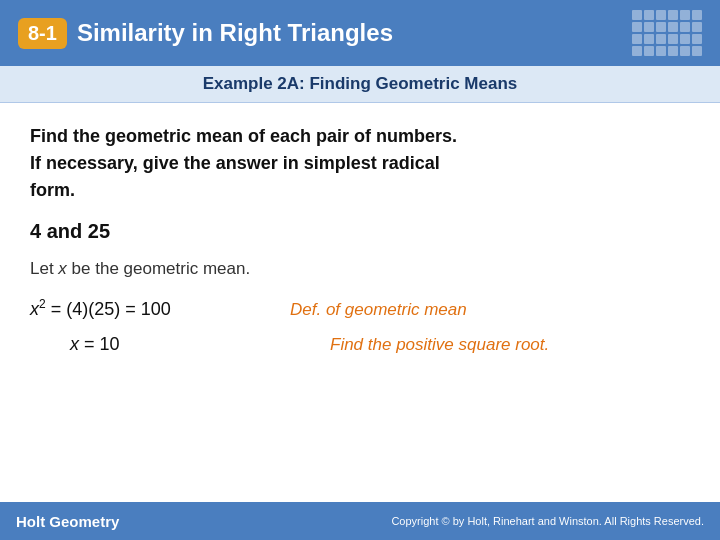 This screenshot has width=720, height=540. I want to click on statement-line2: If necessary, give the answer in simples…, so click(235, 163).